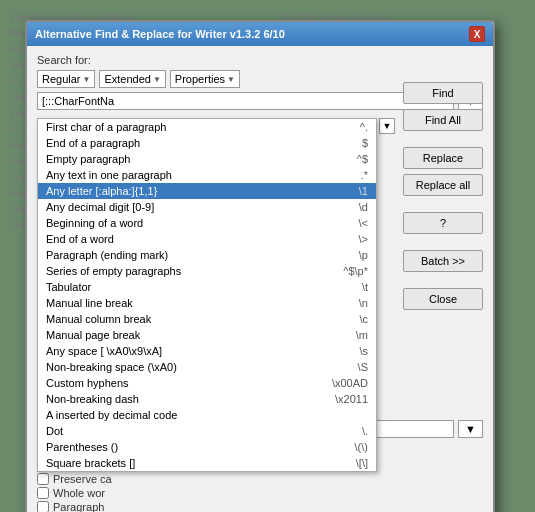  I want to click on dialog-title: Alternative Find & Replace for Writer v1…, so click(160, 34).